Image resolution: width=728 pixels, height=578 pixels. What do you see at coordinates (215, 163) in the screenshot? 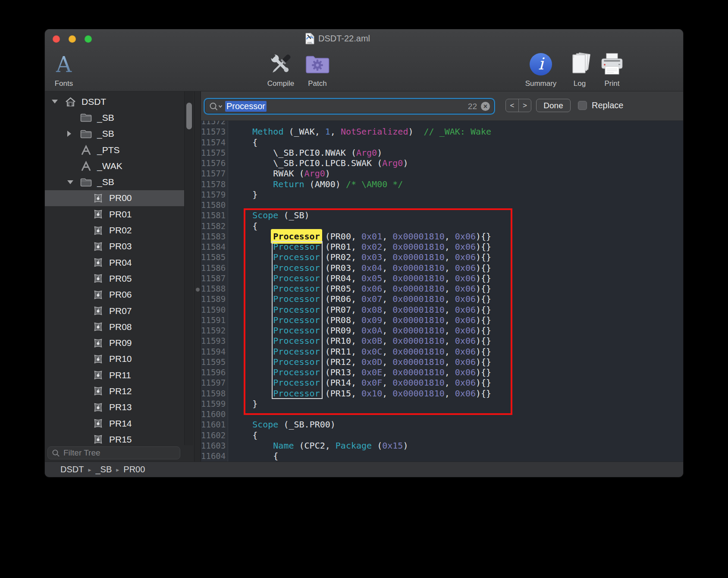
I see `line-number: 11576` at bounding box center [215, 163].